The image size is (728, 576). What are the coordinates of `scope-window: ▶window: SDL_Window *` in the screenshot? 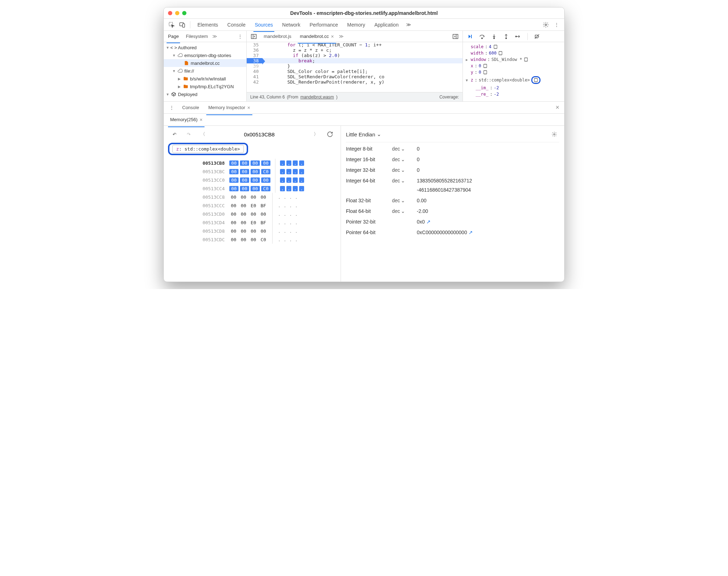 It's located at (514, 60).